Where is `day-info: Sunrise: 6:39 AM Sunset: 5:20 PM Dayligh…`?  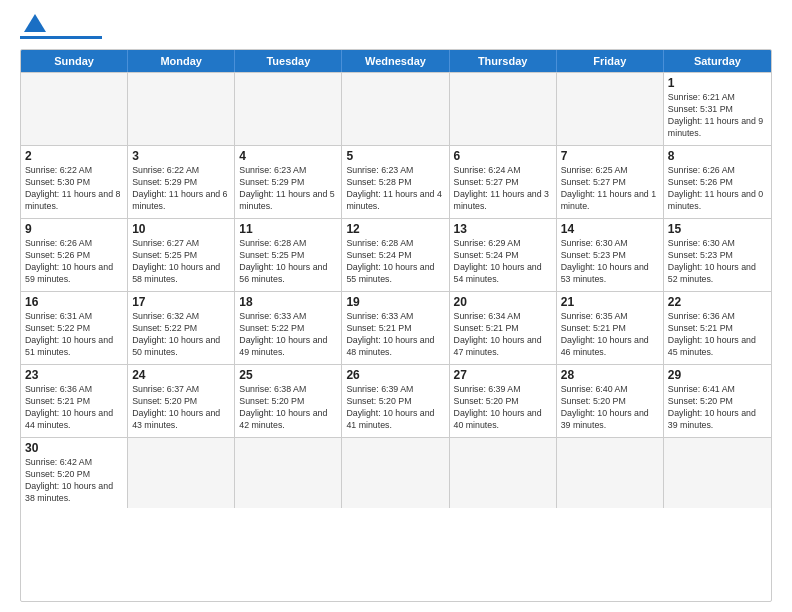 day-info: Sunrise: 6:39 AM Sunset: 5:20 PM Dayligh… is located at coordinates (395, 408).